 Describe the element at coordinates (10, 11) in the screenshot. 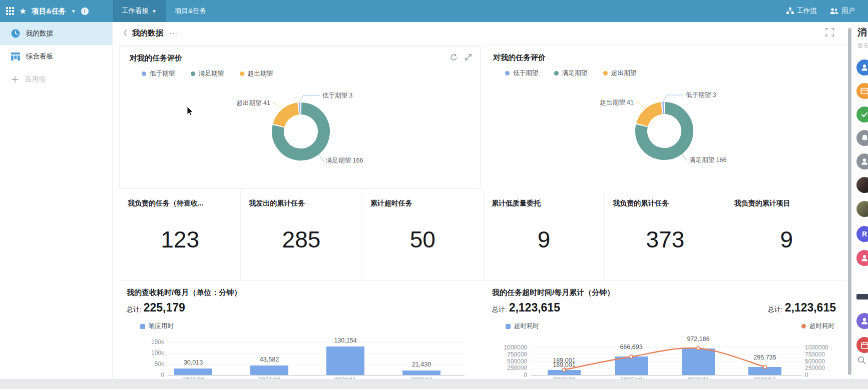

I see `apps-grid-icon` at that location.